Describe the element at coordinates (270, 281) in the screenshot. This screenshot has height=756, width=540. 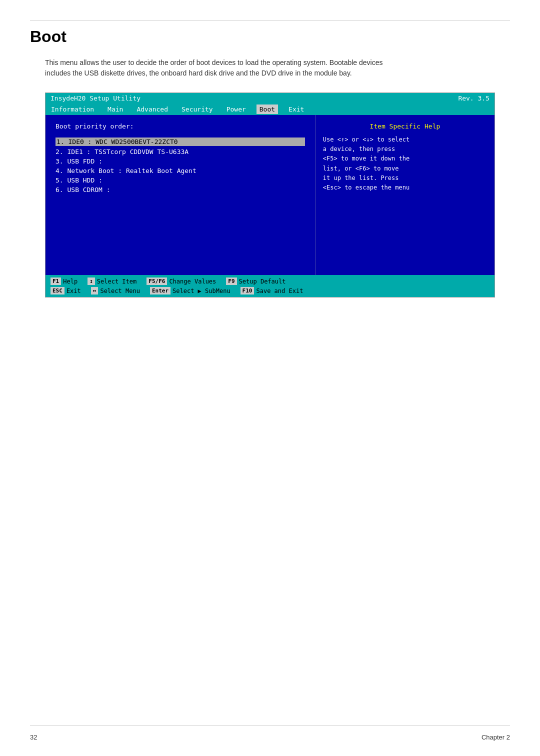
I see `footer-row-1: F1 Help ↕ Select Item F5/F6 Change Value…` at that location.